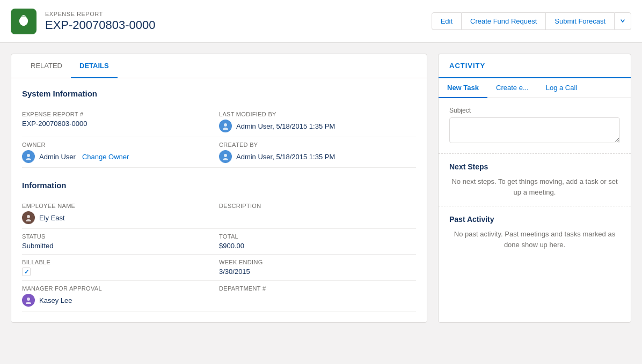  I want to click on tab-log-call: Log a Call, so click(561, 88).